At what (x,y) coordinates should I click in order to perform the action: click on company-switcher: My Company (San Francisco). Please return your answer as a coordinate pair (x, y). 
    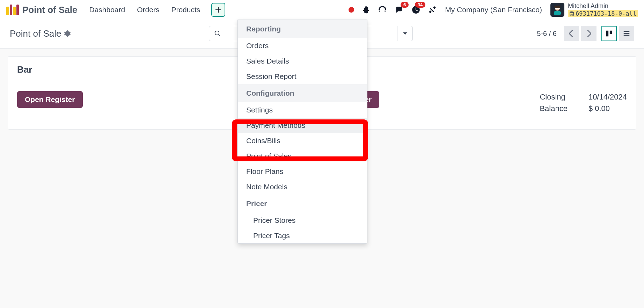
    Looking at the image, I should click on (493, 10).